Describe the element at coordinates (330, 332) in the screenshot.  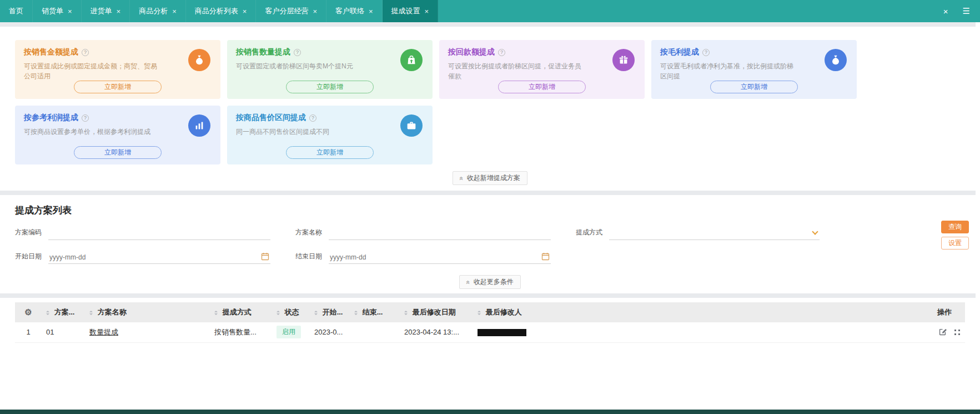
I see `cell-start-date: 2023-0...` at that location.